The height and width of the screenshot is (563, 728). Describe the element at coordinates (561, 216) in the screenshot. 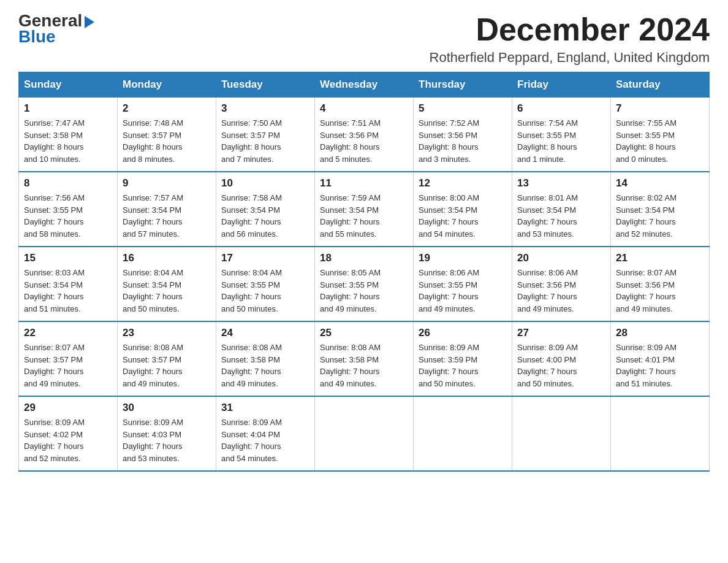

I see `day-info: Sunrise: 8:01 AMSunset: 3:54 PMDaylight:…` at that location.